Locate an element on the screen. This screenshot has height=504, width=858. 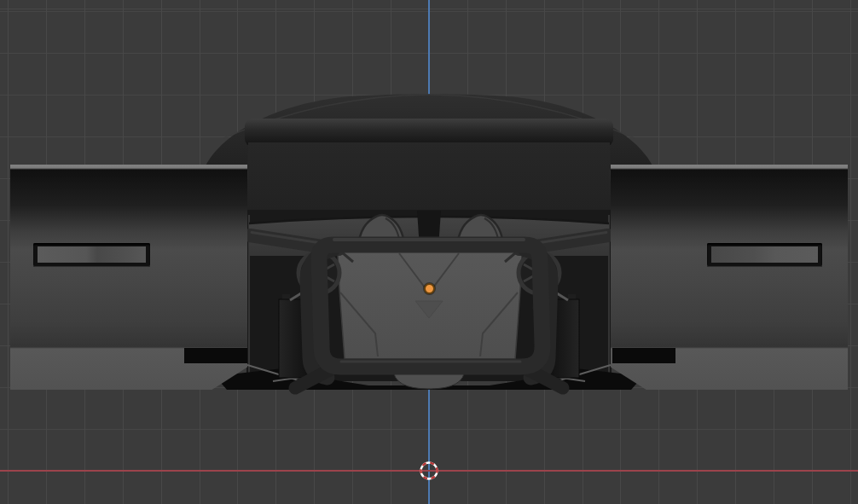
cage-joint-right is located at coordinates (539, 307).